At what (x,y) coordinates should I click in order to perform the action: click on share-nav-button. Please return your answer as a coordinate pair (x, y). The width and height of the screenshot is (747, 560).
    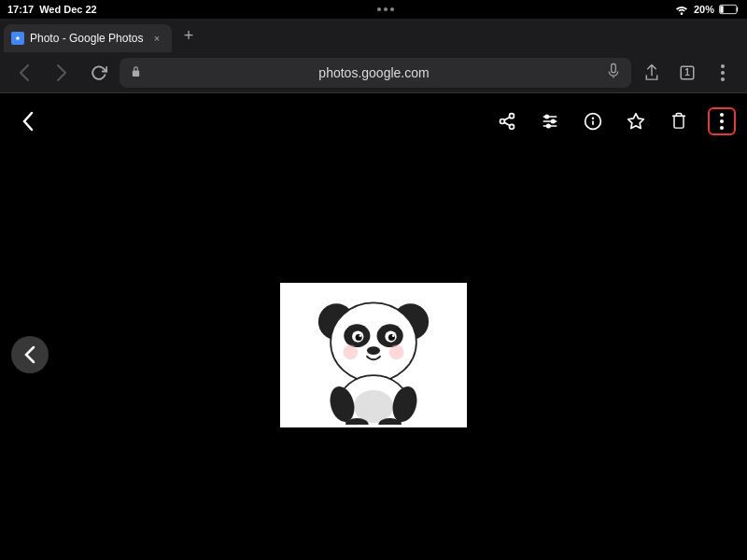
    Looking at the image, I should click on (652, 73).